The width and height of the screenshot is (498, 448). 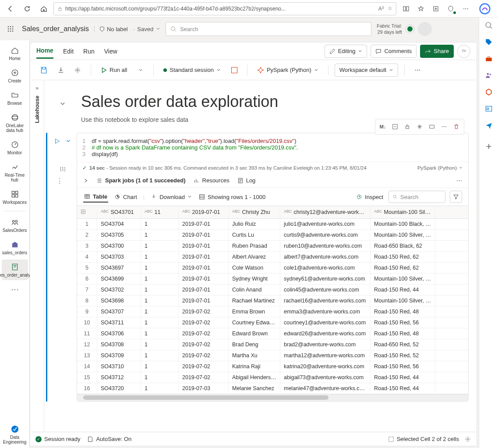 What do you see at coordinates (44, 9) in the screenshot?
I see `home-button` at bounding box center [44, 9].